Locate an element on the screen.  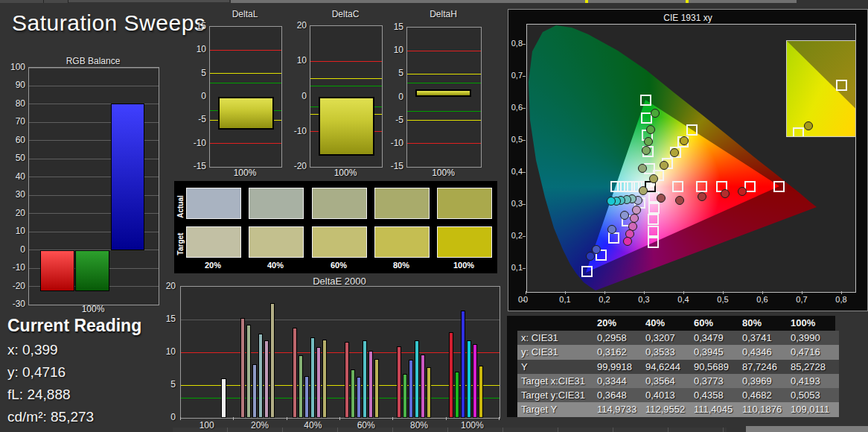
rgb-y-tick-label: 50 is located at coordinates (14, 158).